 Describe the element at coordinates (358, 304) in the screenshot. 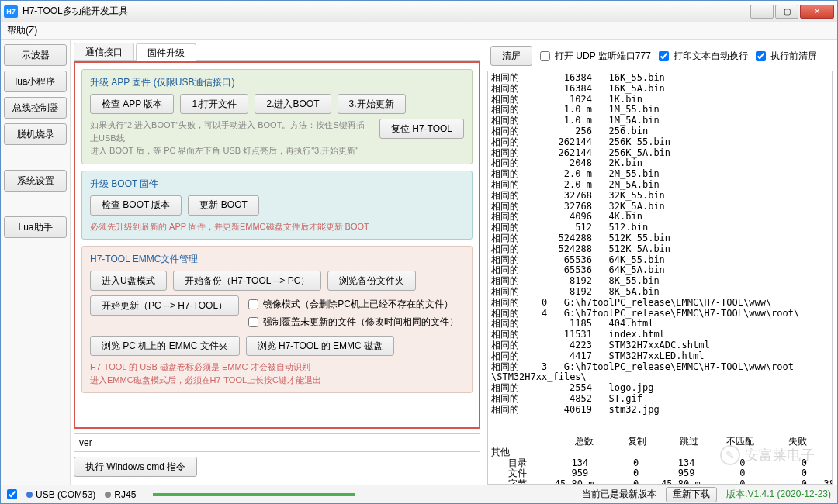

I see `mirror-mode-label: 镜像模式（会删除PC机上已经不存在的文件）` at that location.